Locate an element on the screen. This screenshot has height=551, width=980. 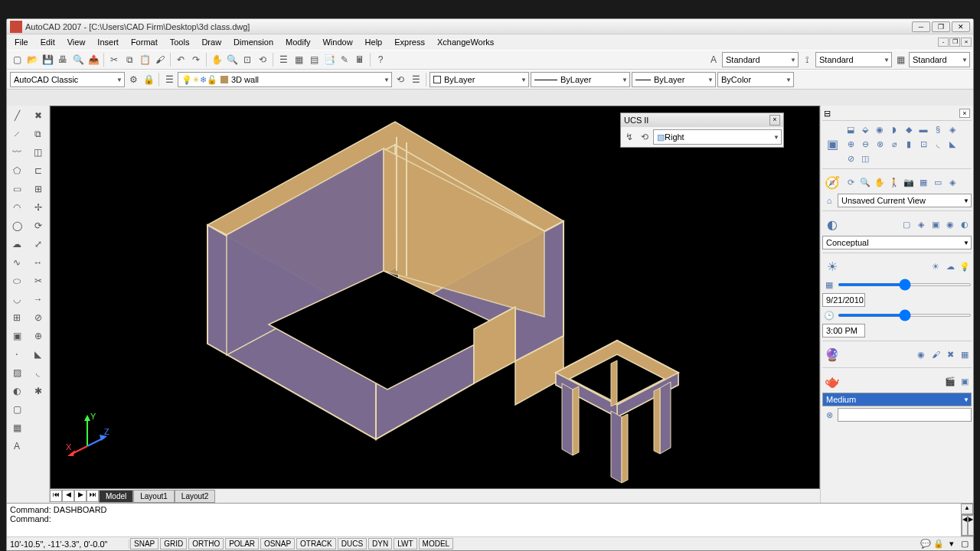
vs-hidden-icon: ▣ is located at coordinates (936, 224).